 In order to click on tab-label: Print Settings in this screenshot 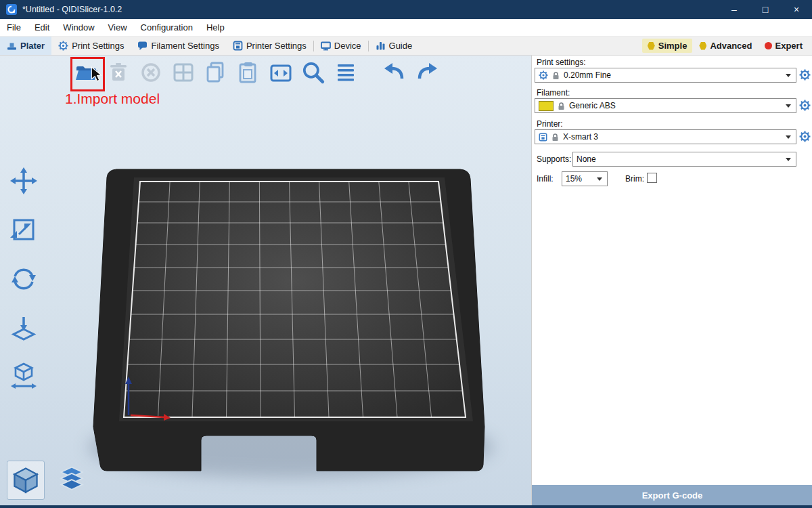, I will do `click(97, 46)`.